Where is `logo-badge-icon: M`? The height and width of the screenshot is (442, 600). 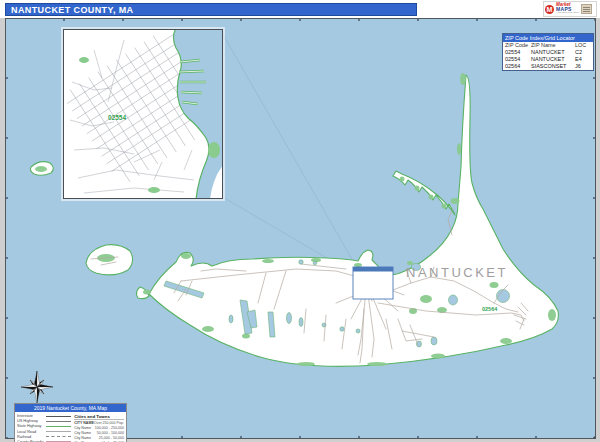 logo-badge-icon: M is located at coordinates (550, 10).